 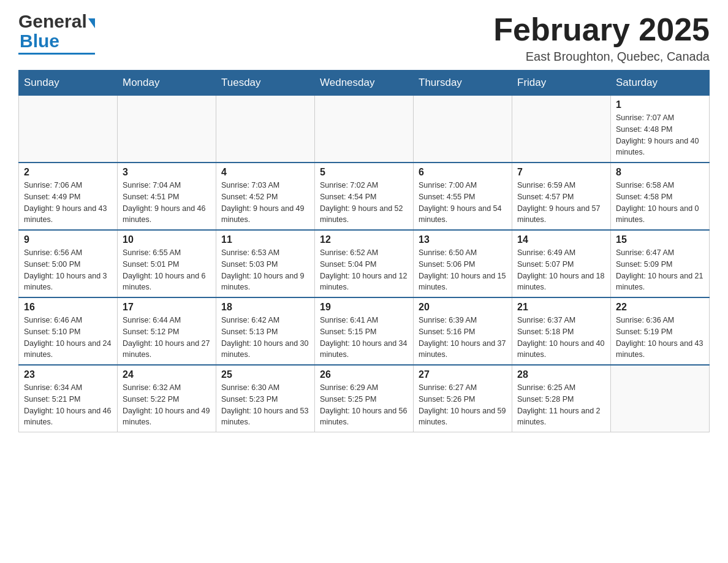 I want to click on day-info: Sunrise: 6:34 AMSunset: 5:21 PMDaylight:…, so click(x=68, y=405).